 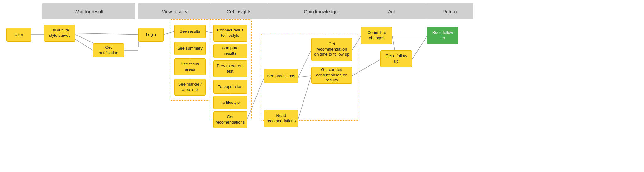 I want to click on user-node: User, so click(x=19, y=35).